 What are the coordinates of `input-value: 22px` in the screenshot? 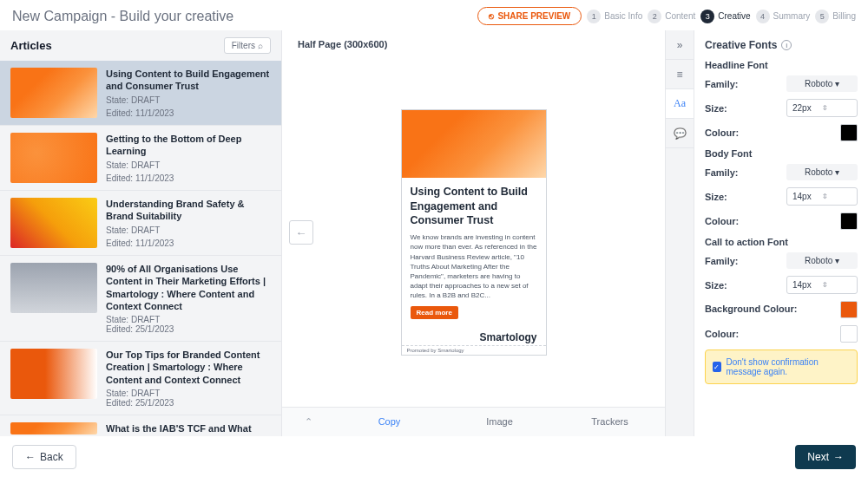 It's located at (807, 108).